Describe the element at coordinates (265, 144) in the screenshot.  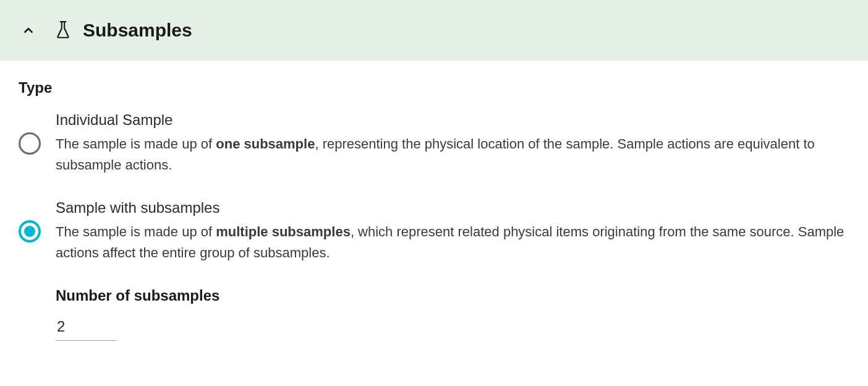
I see `desc-bold: one subsample` at that location.